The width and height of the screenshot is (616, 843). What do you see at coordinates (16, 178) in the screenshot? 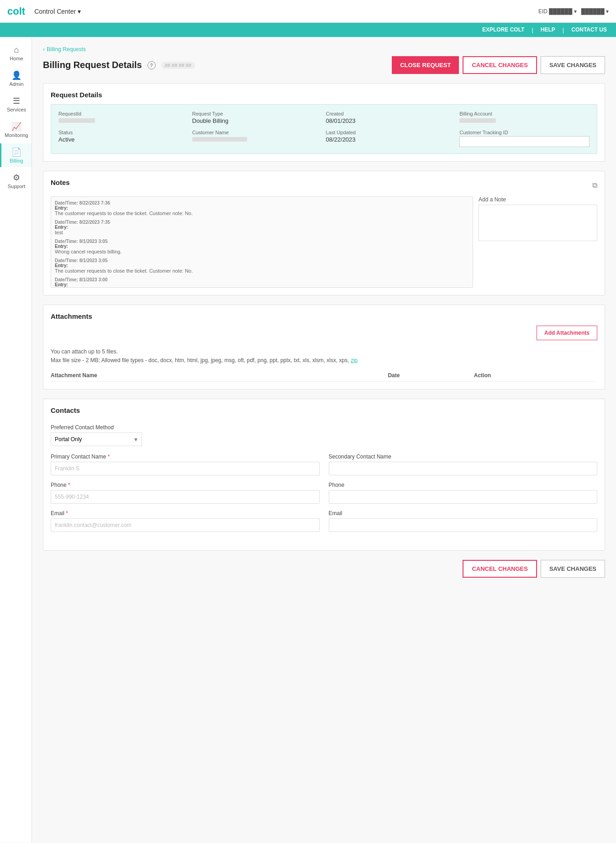
I see `support-icon: ⚙` at bounding box center [16, 178].